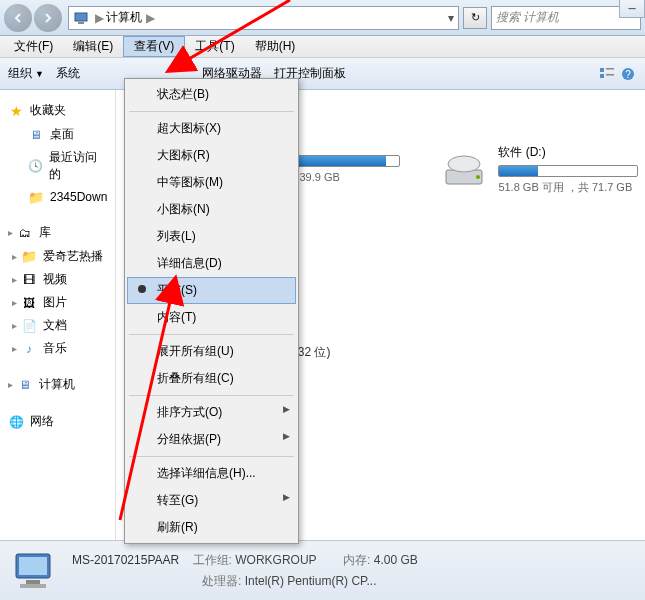 This screenshot has width=645, height=600. I want to click on menu-edit: 编辑(E), so click(93, 46).